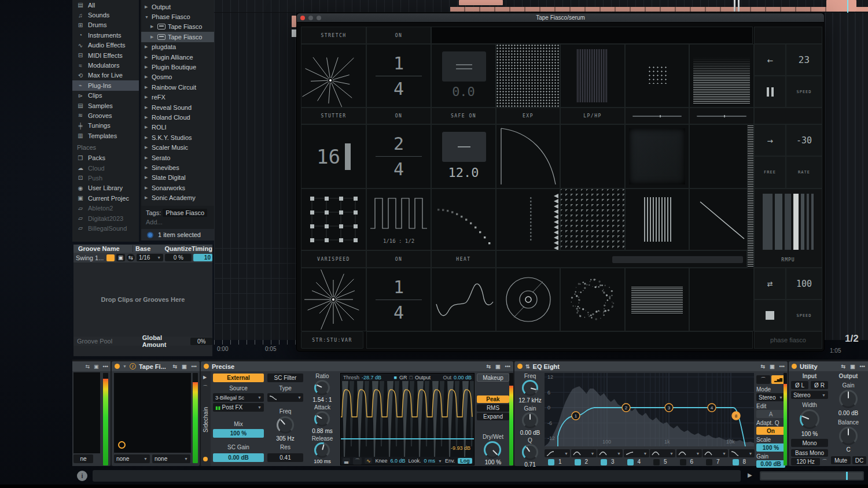  I want to click on stretch-matrix-graphic, so click(528, 76).